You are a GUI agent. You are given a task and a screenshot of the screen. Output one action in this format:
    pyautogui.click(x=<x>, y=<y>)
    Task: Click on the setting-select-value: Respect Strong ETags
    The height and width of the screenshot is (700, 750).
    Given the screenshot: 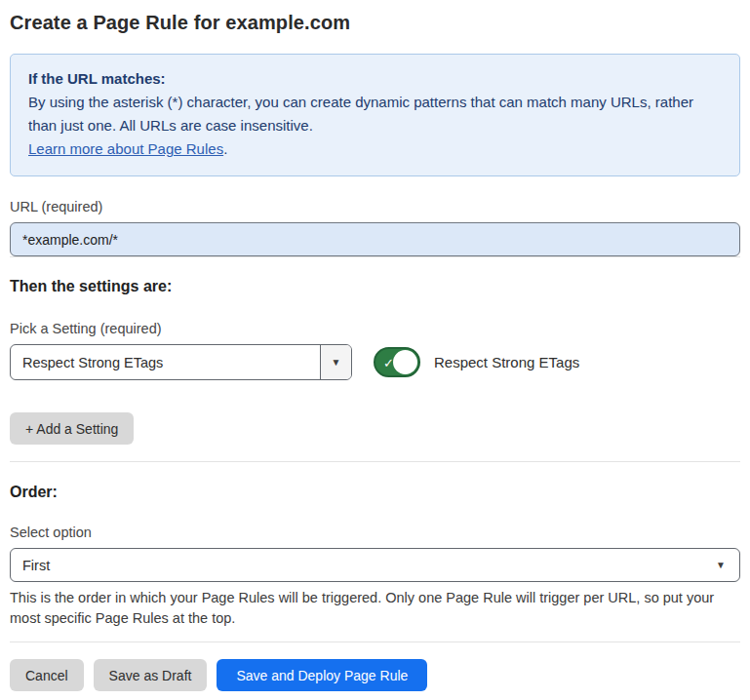 What is the action you would take?
    pyautogui.click(x=166, y=363)
    